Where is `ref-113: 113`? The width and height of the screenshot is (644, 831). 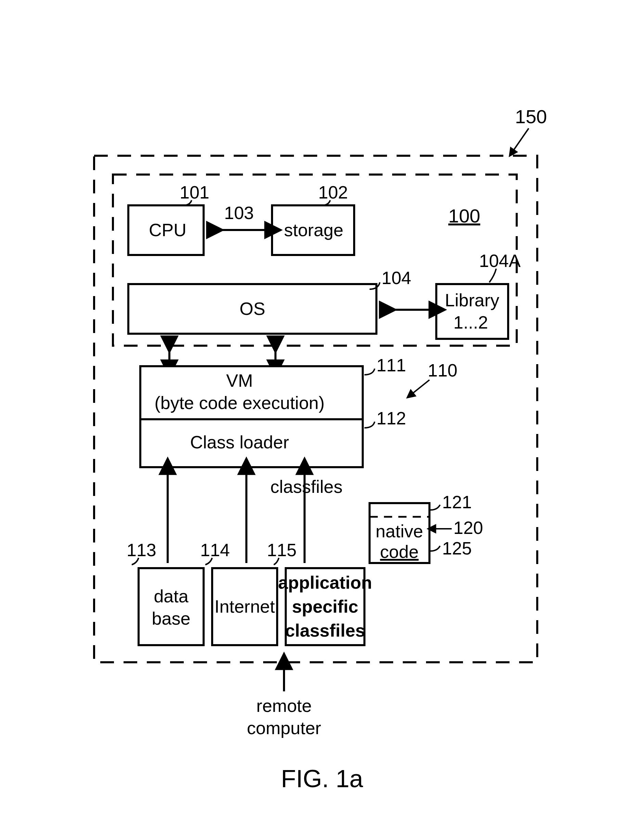 ref-113: 113 is located at coordinates (142, 550).